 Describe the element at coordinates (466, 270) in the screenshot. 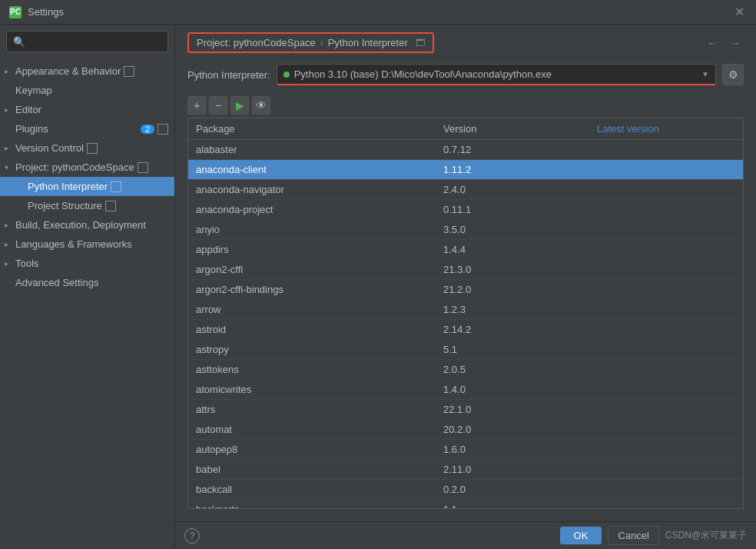

I see `table-row: argon2-cffi 21.3.0` at that location.